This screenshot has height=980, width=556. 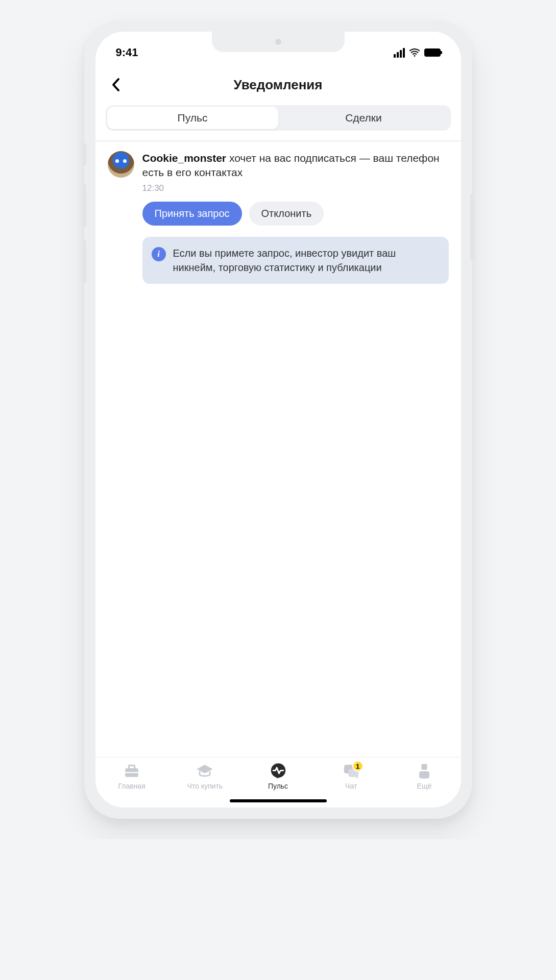 What do you see at coordinates (296, 188) in the screenshot?
I see `notification-time: 12:30` at bounding box center [296, 188].